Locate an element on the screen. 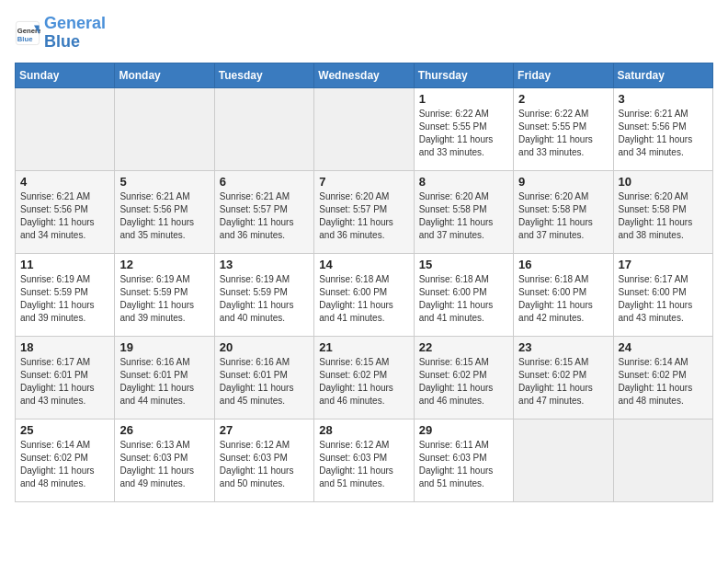 This screenshot has width=728, height=563. logo-icon: General Blue is located at coordinates (28, 33).